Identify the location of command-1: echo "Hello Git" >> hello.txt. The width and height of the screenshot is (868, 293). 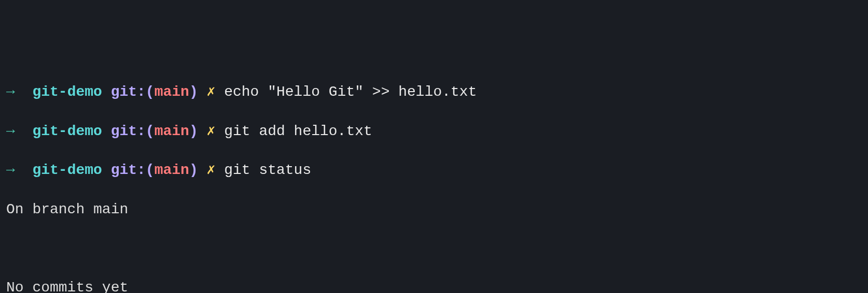
(351, 92).